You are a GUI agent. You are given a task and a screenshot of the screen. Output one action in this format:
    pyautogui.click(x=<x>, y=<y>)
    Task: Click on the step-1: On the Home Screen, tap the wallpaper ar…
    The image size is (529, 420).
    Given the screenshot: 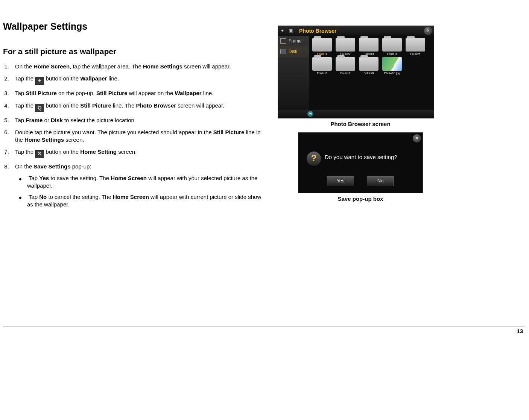 What is the action you would take?
    pyautogui.click(x=138, y=67)
    